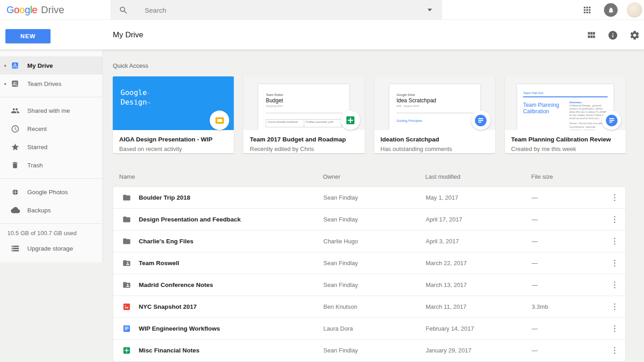 The image size is (644, 362). I want to click on file-owner: Charlie Hugo, so click(375, 241).